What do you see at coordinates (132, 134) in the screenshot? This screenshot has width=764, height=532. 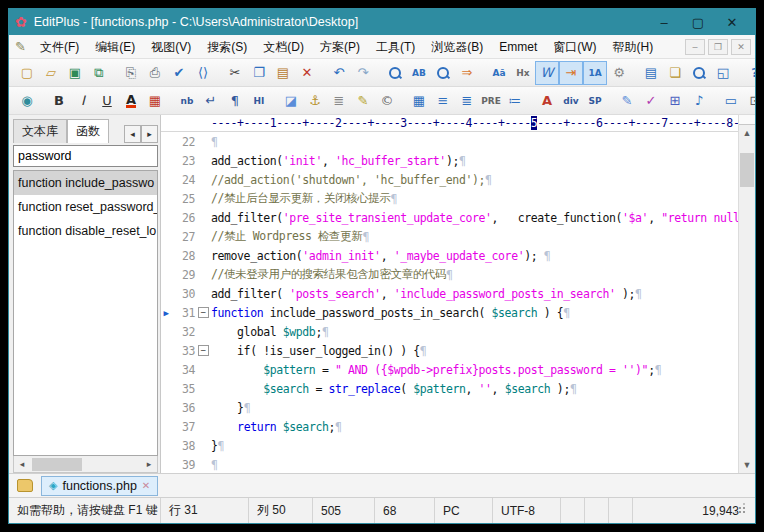 I see `tab-scroll-left-icon: ◂` at bounding box center [132, 134].